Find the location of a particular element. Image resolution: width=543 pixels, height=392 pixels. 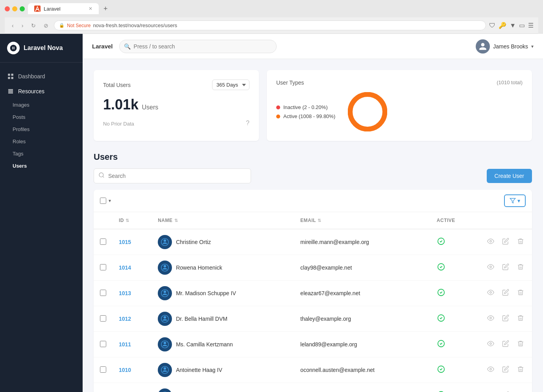

cast-icon: ▭ is located at coordinates (522, 25).